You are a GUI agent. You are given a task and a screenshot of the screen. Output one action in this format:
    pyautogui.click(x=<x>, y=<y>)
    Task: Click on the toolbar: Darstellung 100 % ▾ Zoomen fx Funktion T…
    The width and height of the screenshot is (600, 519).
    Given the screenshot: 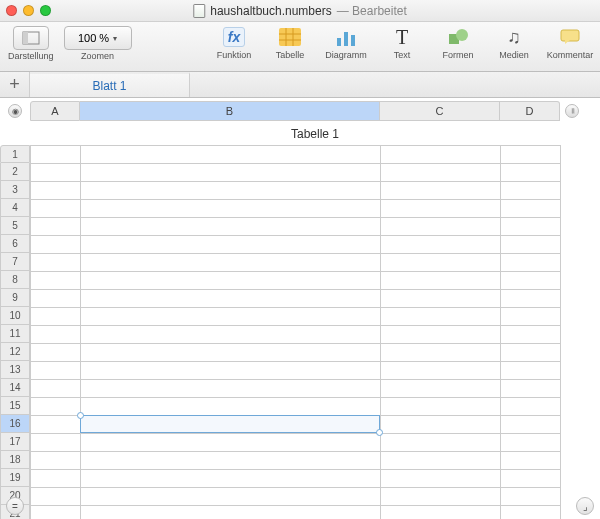 What is the action you would take?
    pyautogui.click(x=300, y=47)
    